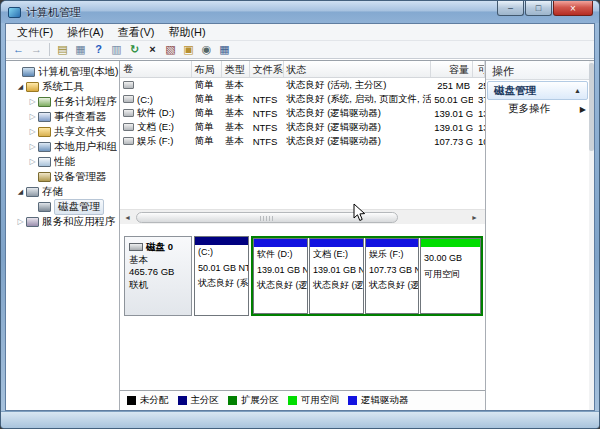 The height and width of the screenshot is (429, 600). I want to click on device-manager-icon, so click(44, 177).